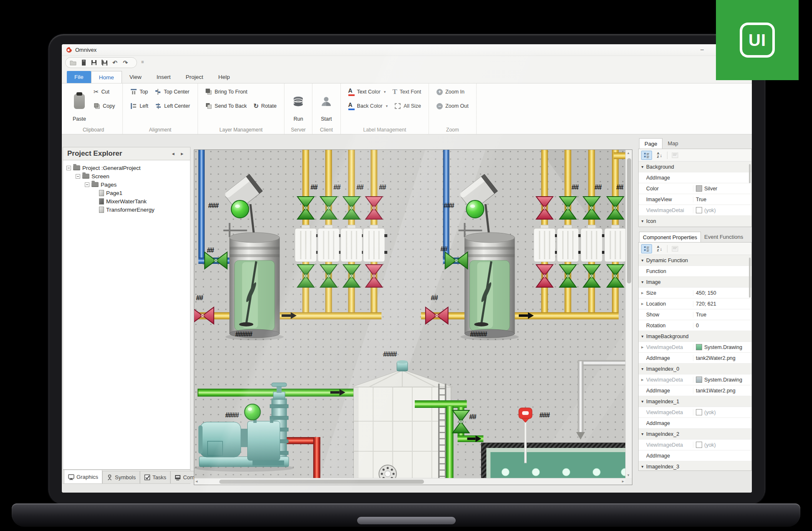 The height and width of the screenshot is (531, 812). I want to click on tree-node-transformerenergy: TransformerEnergy, so click(128, 210).